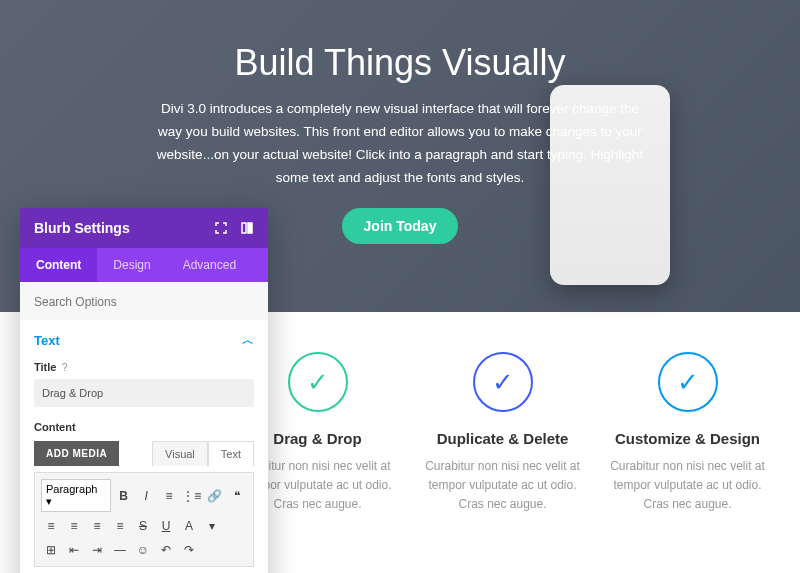  Describe the element at coordinates (400, 63) in the screenshot. I see `hero-title: Build Things Visually` at that location.